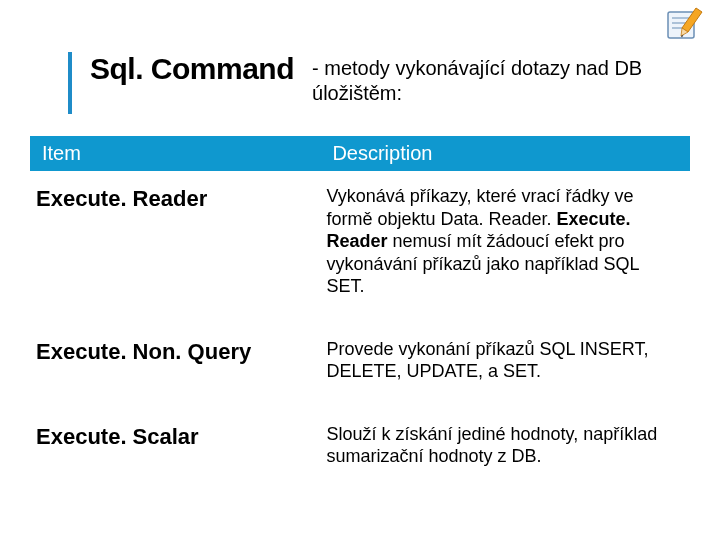 The height and width of the screenshot is (540, 720). What do you see at coordinates (192, 69) in the screenshot?
I see `title-main: Sql. Command` at bounding box center [192, 69].